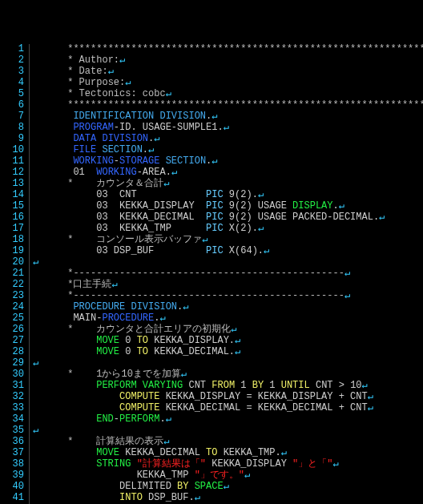  What do you see at coordinates (228, 184) in the screenshot?
I see `code-line: * カウンタ＆合計↵` at bounding box center [228, 184].